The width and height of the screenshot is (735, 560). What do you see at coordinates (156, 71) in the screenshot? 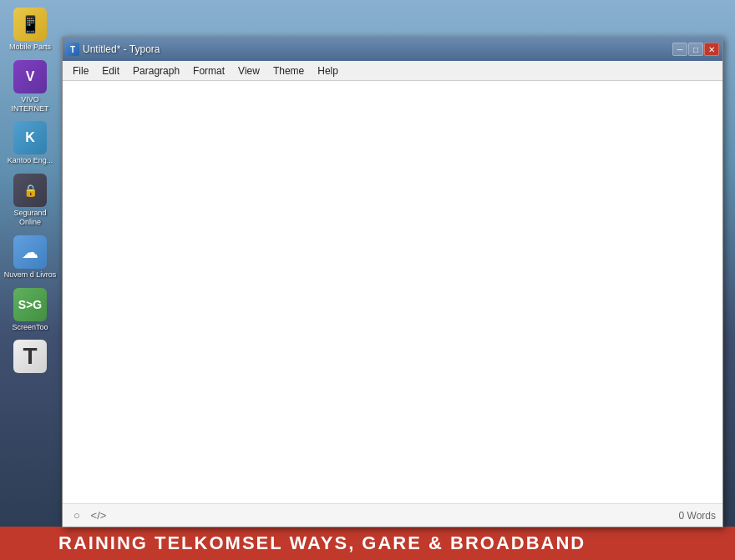
I see `menu-paragraph: Paragraph` at bounding box center [156, 71].